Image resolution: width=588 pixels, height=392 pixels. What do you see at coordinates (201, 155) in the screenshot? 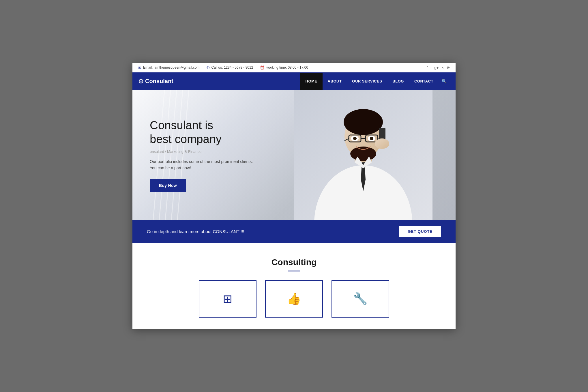
I see `hero-content: Consulant is best company onsulant / Mar…` at bounding box center [201, 155].